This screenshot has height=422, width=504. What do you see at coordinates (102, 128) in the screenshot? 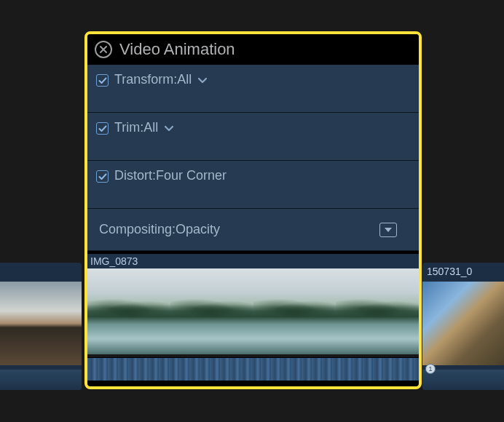
I see `checkbox-trim` at bounding box center [102, 128].